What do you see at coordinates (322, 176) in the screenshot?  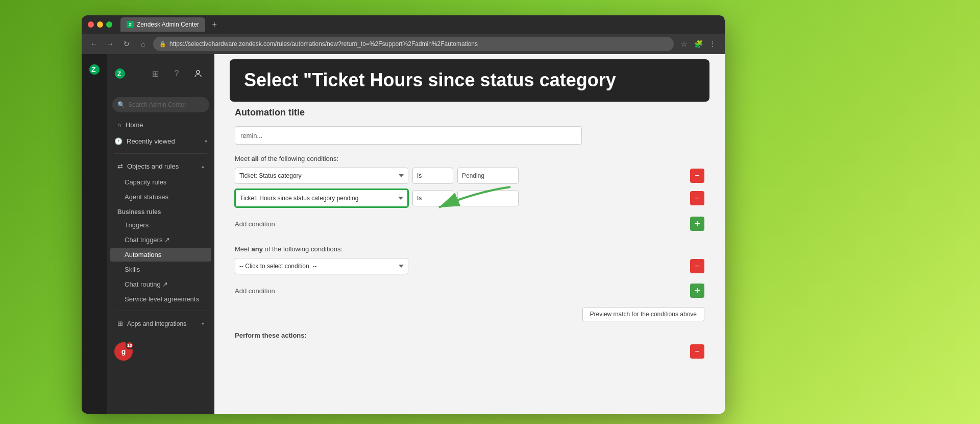 I see `condition1-field-select: Ticket: Status category` at bounding box center [322, 176].